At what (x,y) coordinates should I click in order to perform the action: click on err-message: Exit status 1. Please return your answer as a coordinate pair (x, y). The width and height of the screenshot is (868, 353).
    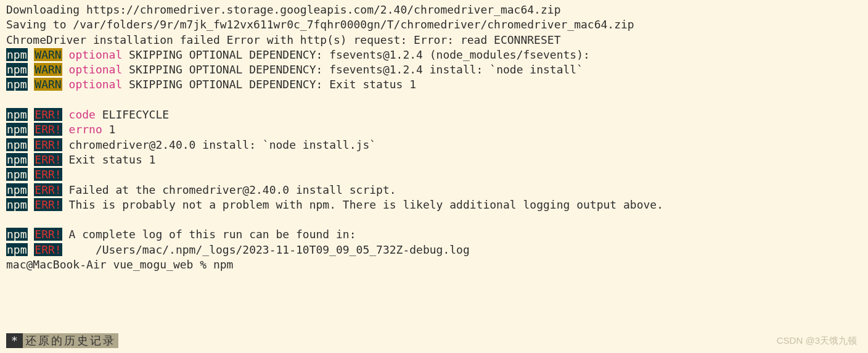
    Looking at the image, I should click on (109, 159).